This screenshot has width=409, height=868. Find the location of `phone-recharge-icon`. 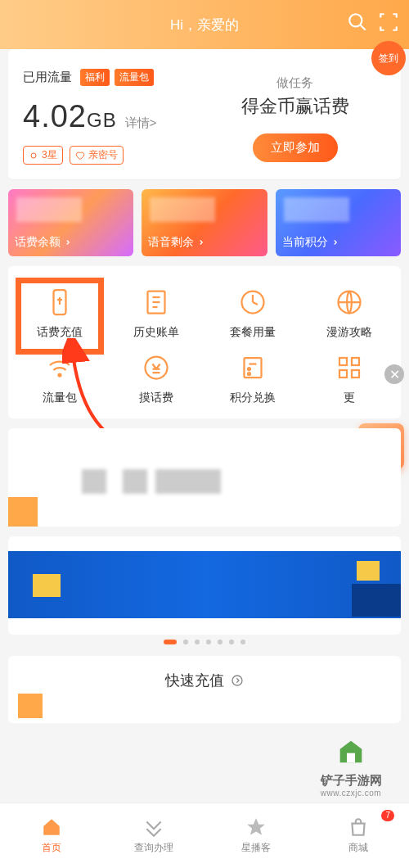

phone-recharge-icon is located at coordinates (60, 302).